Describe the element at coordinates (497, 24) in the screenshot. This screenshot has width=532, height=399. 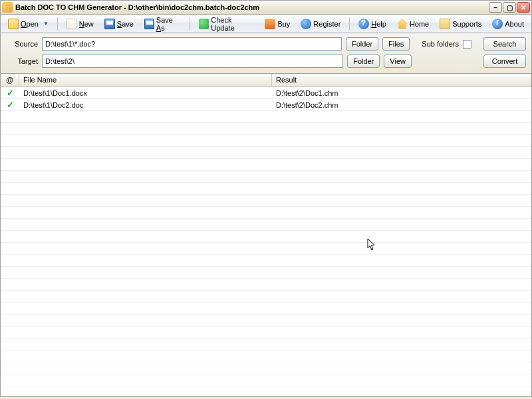
I see `info-icon` at that location.